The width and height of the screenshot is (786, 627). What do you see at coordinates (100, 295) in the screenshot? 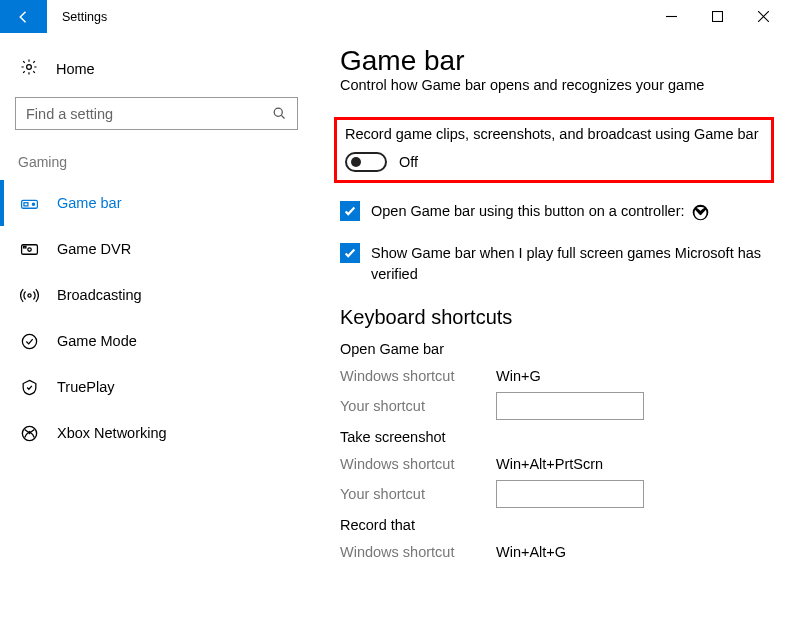
I see `sidebar-item-label: Broadcasting` at bounding box center [100, 295].